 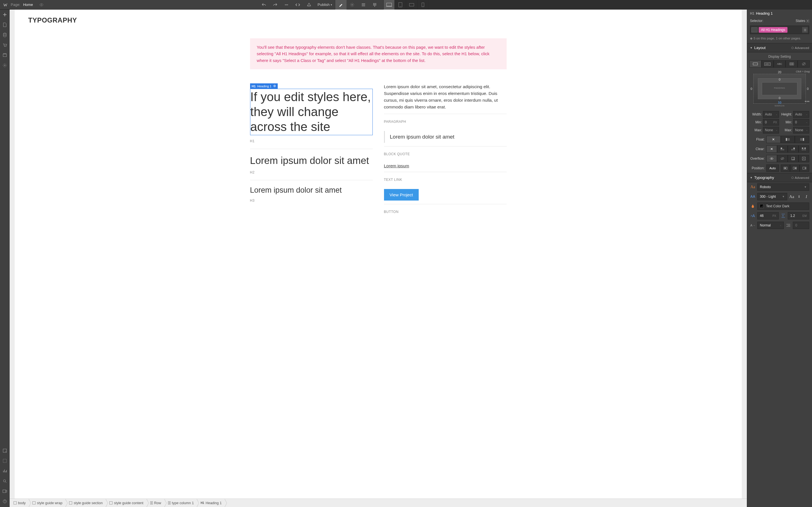 What do you see at coordinates (311, 112) in the screenshot?
I see `h1-element: If you edit styles here, they will chang…` at bounding box center [311, 112].